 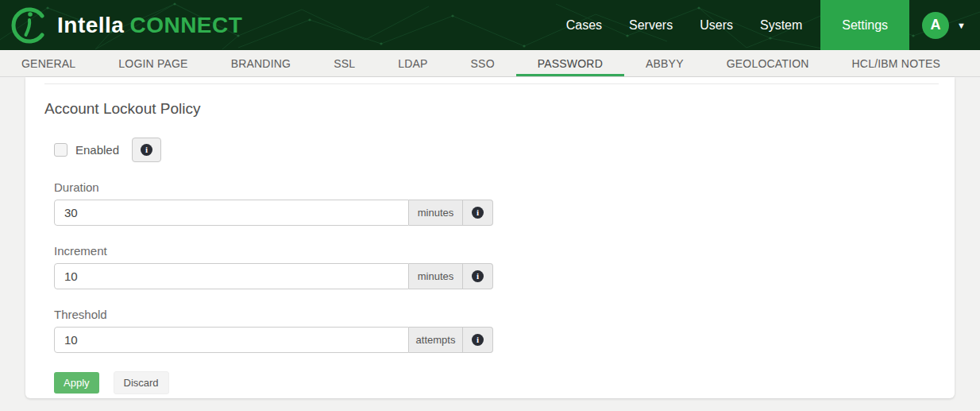 I want to click on enabled-info-button: i, so click(x=146, y=149).